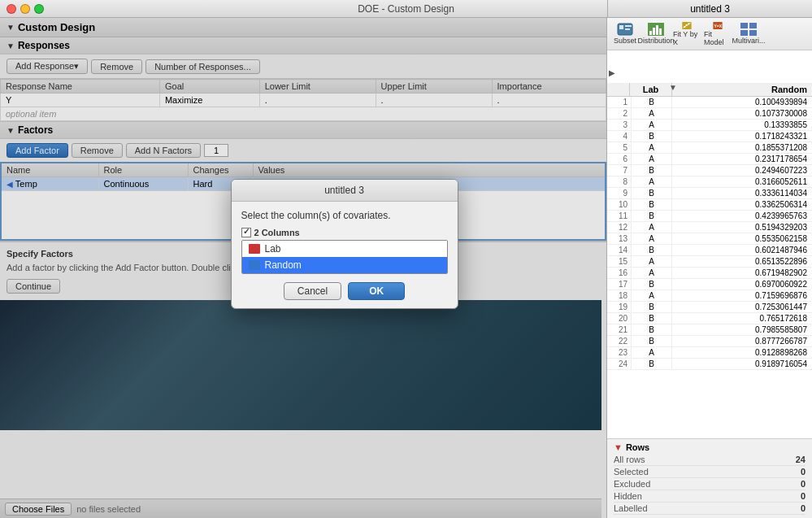 Image resolution: width=812 pixels, height=518 pixels. Describe the element at coordinates (710, 125) in the screenshot. I see `table-row: 3 A 0.13393855` at that location.